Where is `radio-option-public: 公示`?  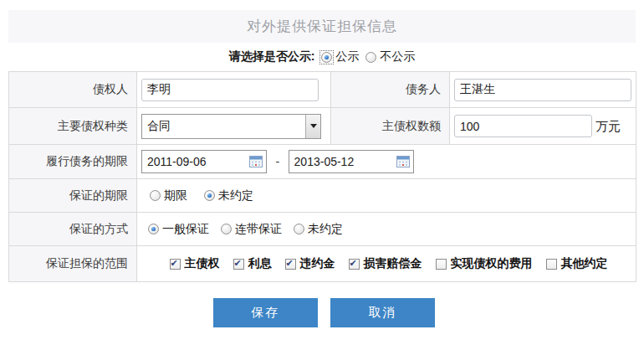 radio-option-public: 公示 is located at coordinates (340, 57).